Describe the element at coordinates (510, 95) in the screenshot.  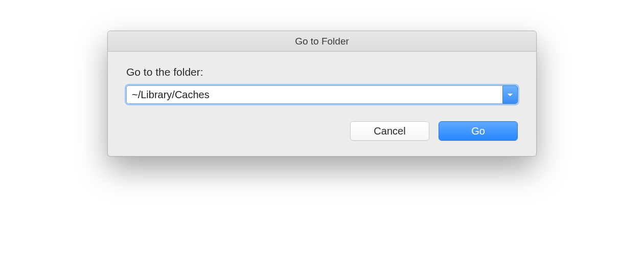
I see `chevron-down-icon` at that location.